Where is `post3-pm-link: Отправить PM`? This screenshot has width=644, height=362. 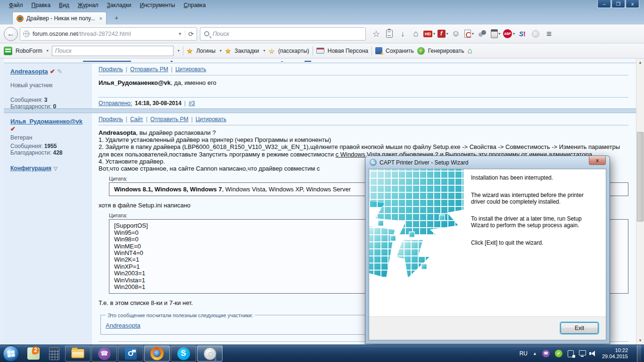
post3-pm-link: Отправить PM is located at coordinates (149, 69).